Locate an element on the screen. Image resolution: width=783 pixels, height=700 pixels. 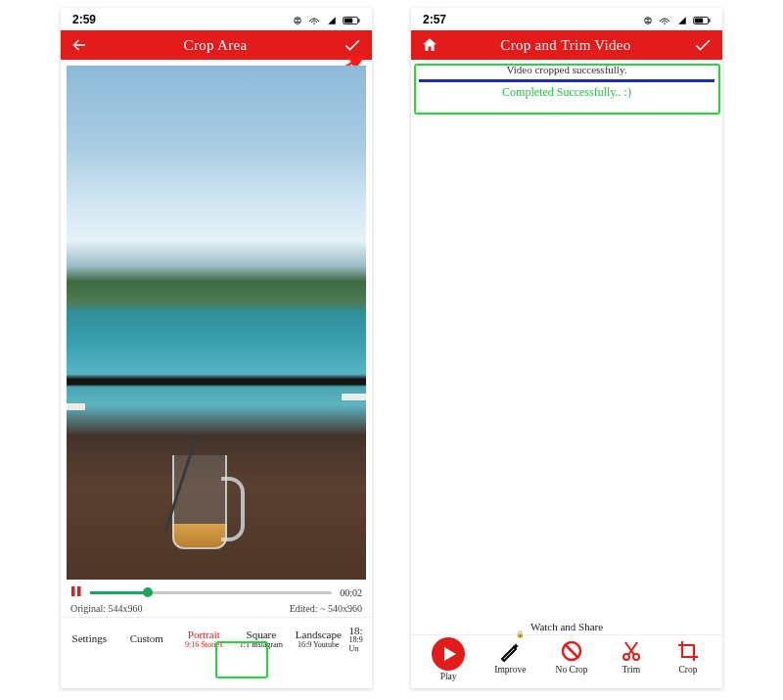
ratio-custom: Custom is located at coordinates (147, 639).